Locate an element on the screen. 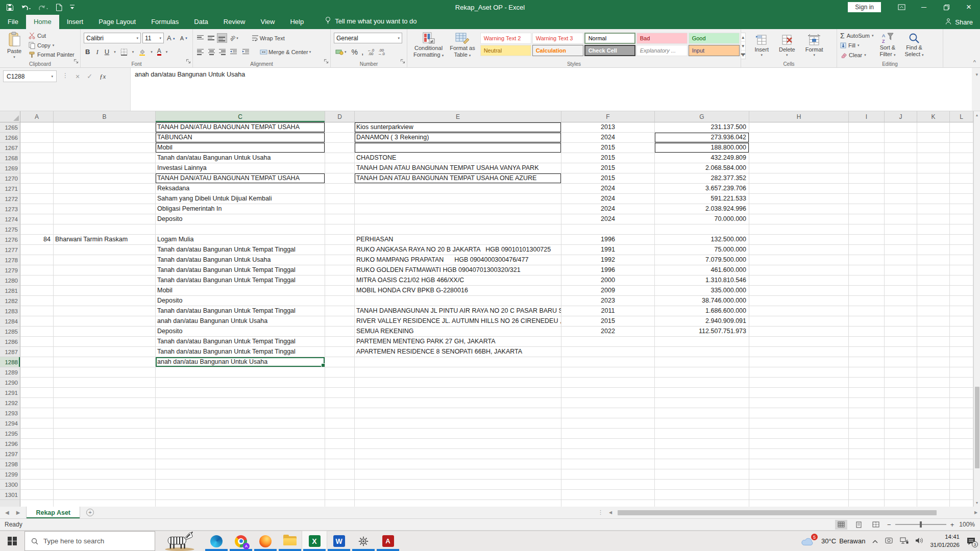 The image size is (980, 551). cell-J1275 is located at coordinates (901, 230).